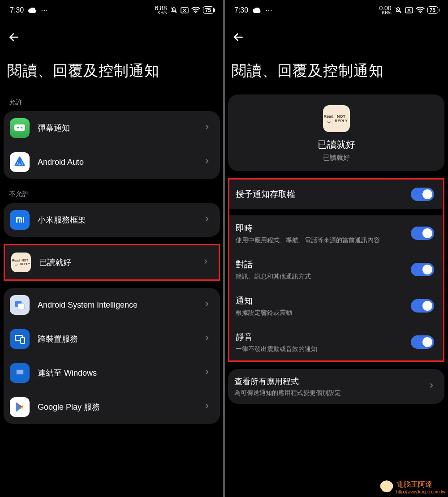 Image resolution: width=448 pixels, height=497 pixels. I want to click on net-speed: 0.00KB/s, so click(385, 10).